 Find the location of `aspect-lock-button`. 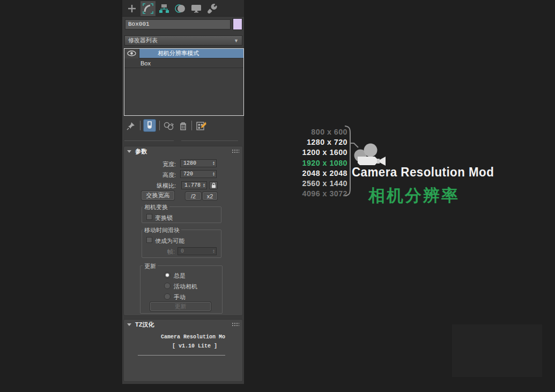

aspect-lock-button is located at coordinates (213, 186).